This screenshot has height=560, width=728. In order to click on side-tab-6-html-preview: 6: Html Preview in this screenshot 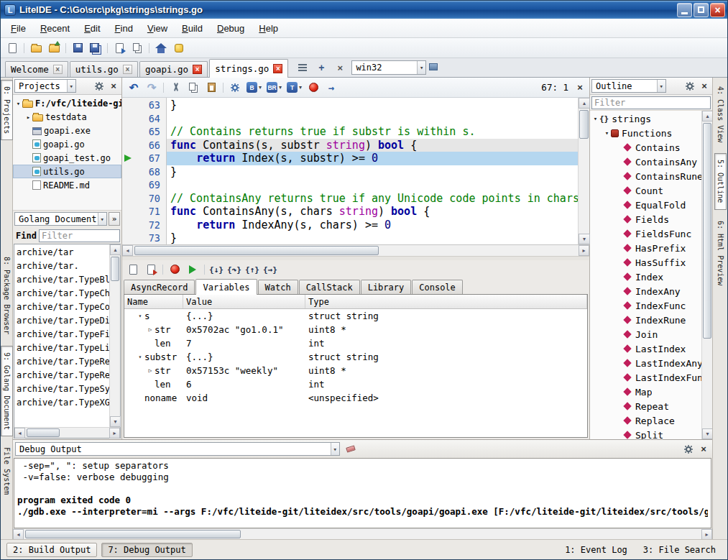, I will do `click(720, 253)`.